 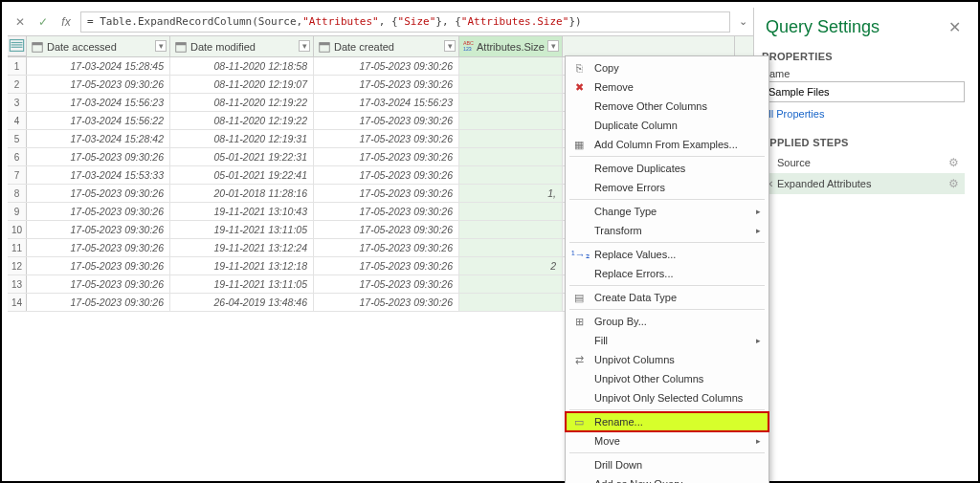 I want to click on ctx-create-data-type: ▤Create Data Type, so click(x=667, y=297).